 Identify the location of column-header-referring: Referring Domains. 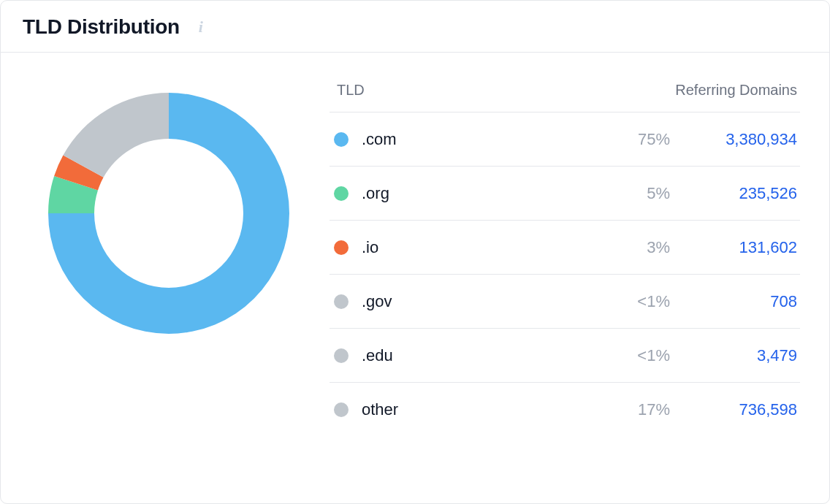
(738, 91).